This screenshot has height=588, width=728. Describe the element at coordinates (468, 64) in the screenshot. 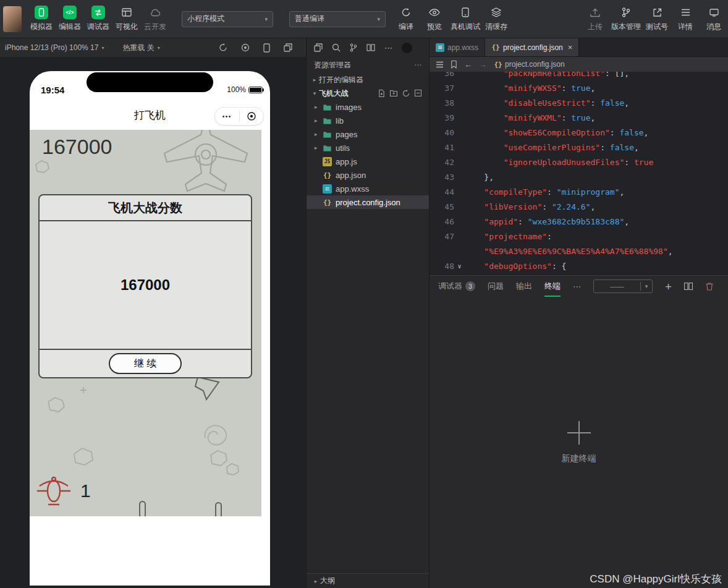

I see `back-arrow-icon: ←` at that location.